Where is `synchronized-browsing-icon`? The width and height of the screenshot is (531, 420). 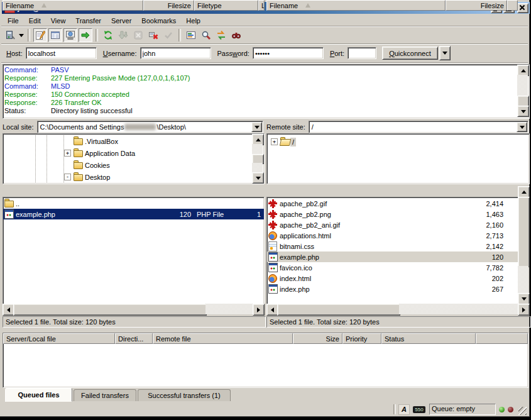
synchronized-browsing-icon is located at coordinates (221, 35).